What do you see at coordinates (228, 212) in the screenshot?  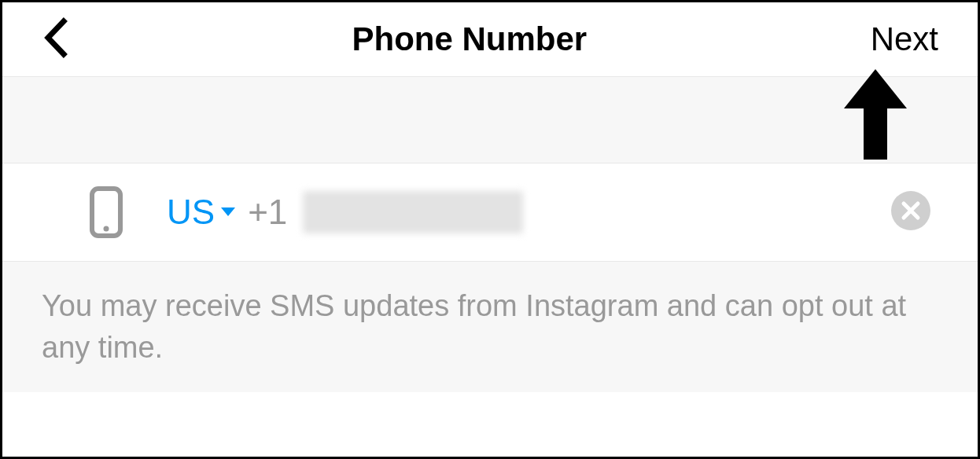 I see `caret-down-icon` at bounding box center [228, 212].